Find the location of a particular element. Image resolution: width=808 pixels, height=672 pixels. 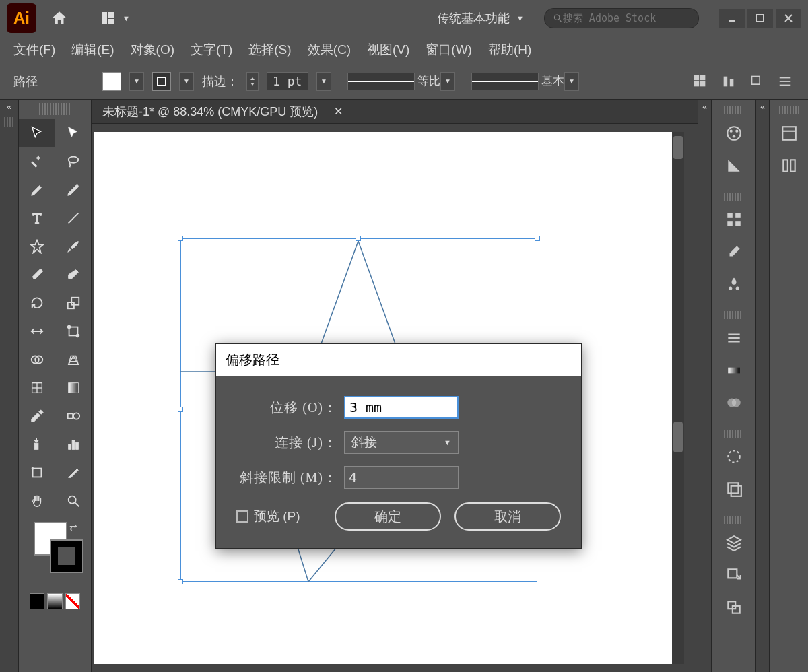

fill-stroke-control: ⇄ is located at coordinates (55, 554).